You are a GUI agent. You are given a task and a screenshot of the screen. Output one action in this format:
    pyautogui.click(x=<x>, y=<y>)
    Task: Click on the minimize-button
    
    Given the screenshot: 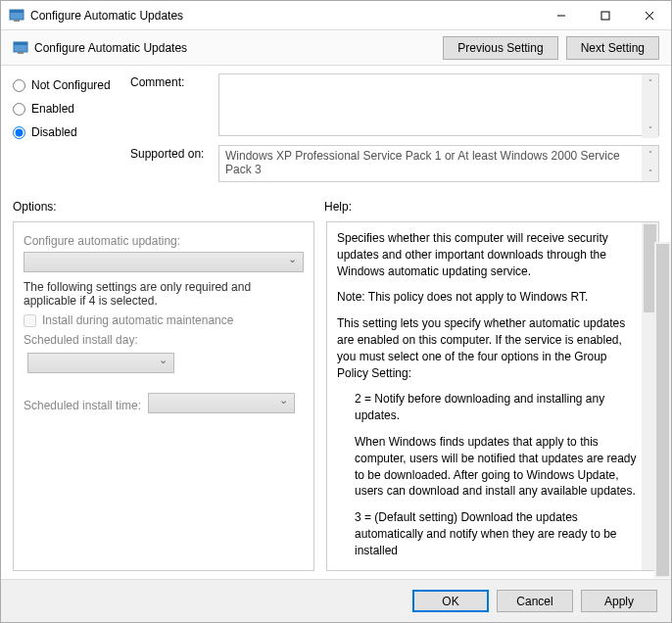 What is the action you would take?
    pyautogui.click(x=560, y=16)
    